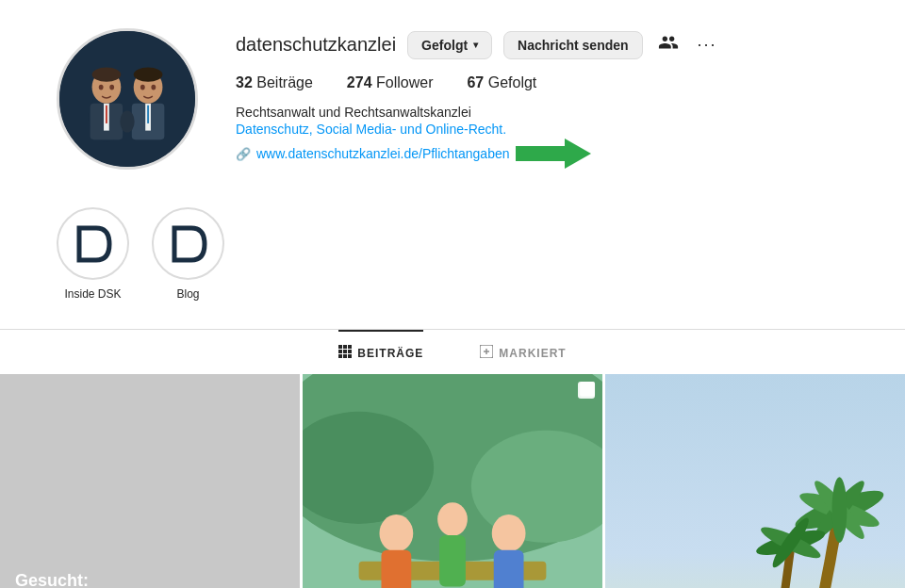 The height and width of the screenshot is (588, 905). I want to click on green-arrow-annotation, so click(553, 154).